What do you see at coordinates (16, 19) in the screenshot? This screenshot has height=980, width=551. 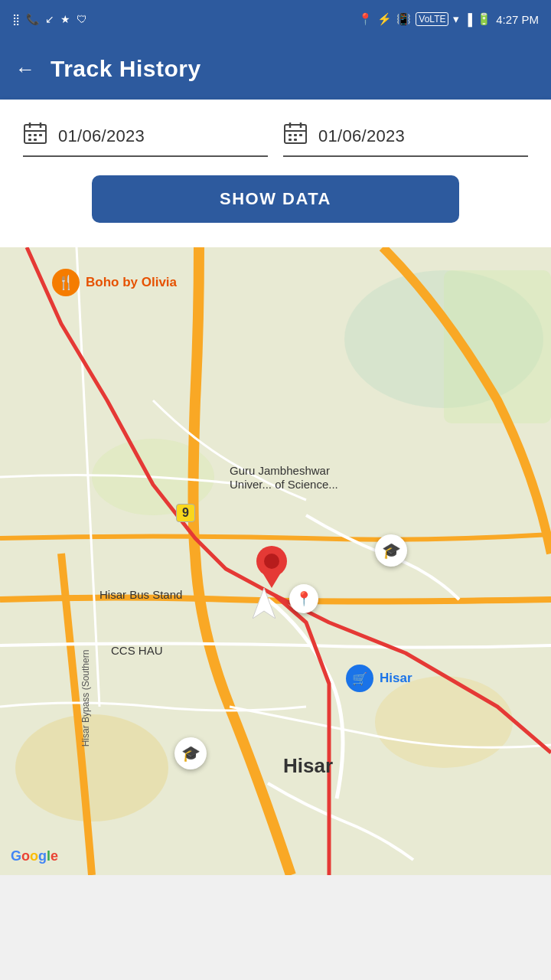 I see `menu-icon: ⣿` at bounding box center [16, 19].